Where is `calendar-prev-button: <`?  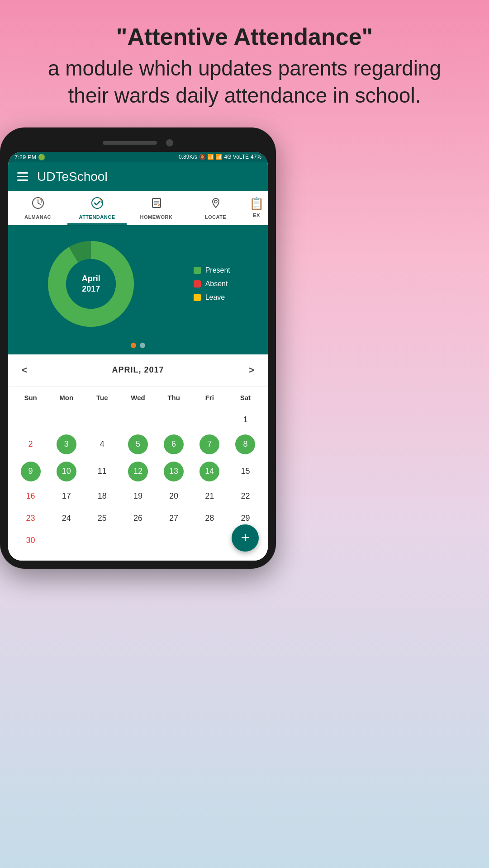
calendar-prev-button: < is located at coordinates (24, 370).